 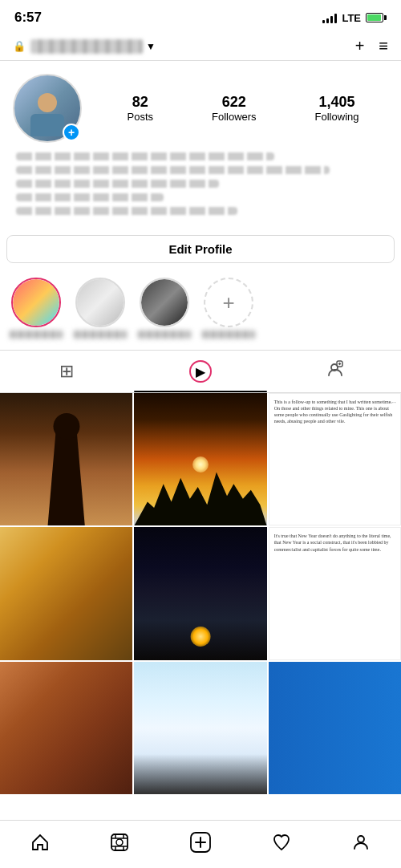 What do you see at coordinates (200, 371) in the screenshot?
I see `tabs-row: ⊞ ▶` at bounding box center [200, 371].